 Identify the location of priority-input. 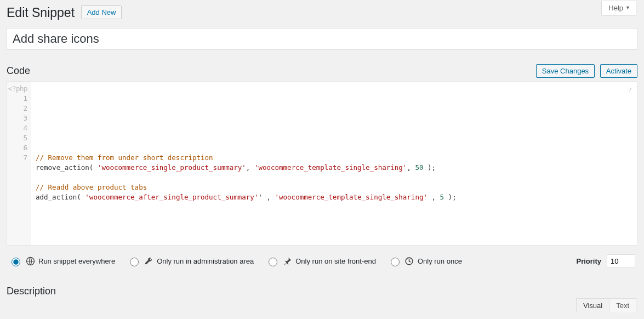
(621, 261).